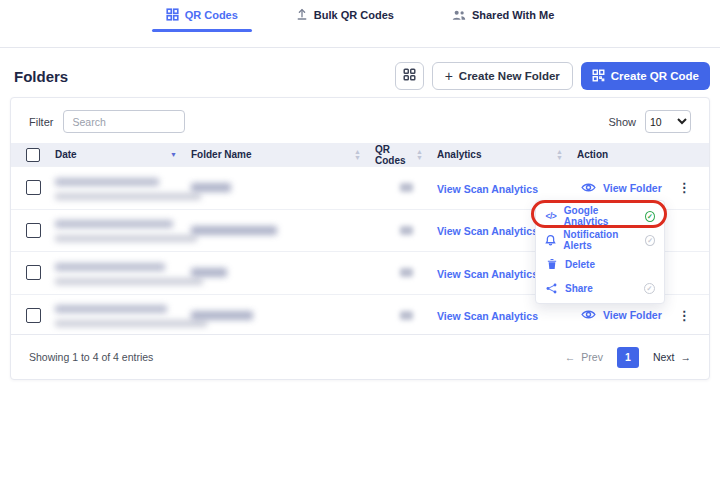 This screenshot has width=720, height=480. I want to click on arrow-left-icon: ←, so click(570, 357).